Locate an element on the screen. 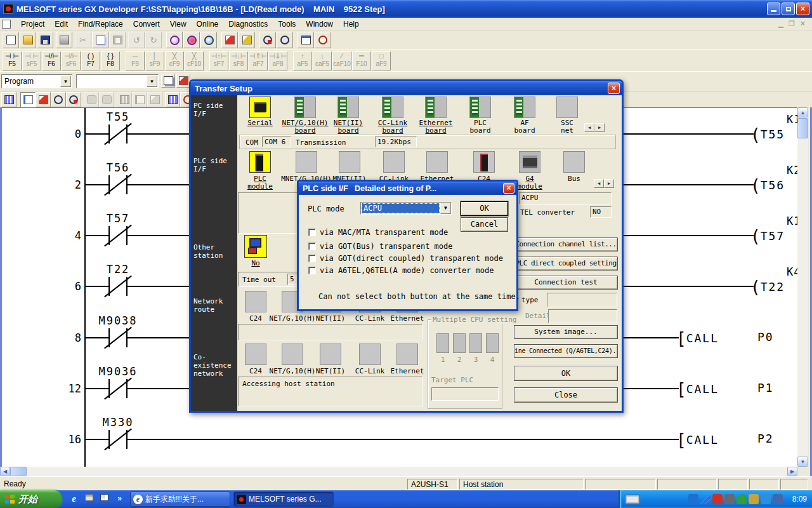  block-select: ▼ is located at coordinates (117, 81).